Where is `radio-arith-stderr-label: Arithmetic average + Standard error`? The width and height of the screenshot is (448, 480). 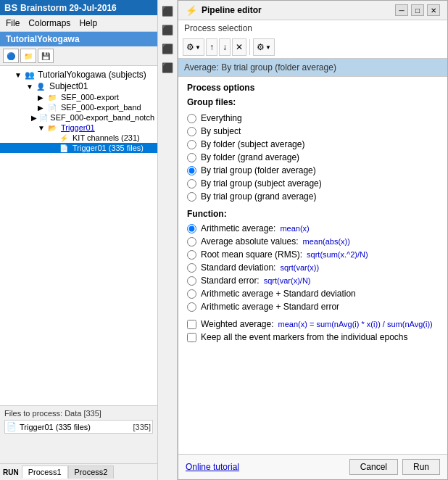
radio-arith-stderr-label: Arithmetic average + Standard error is located at coordinates (270, 307).